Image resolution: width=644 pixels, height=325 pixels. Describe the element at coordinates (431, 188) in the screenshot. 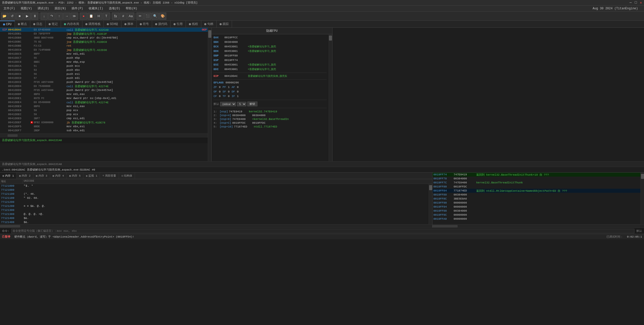

I see `mem-vscroll-thumb` at that location.